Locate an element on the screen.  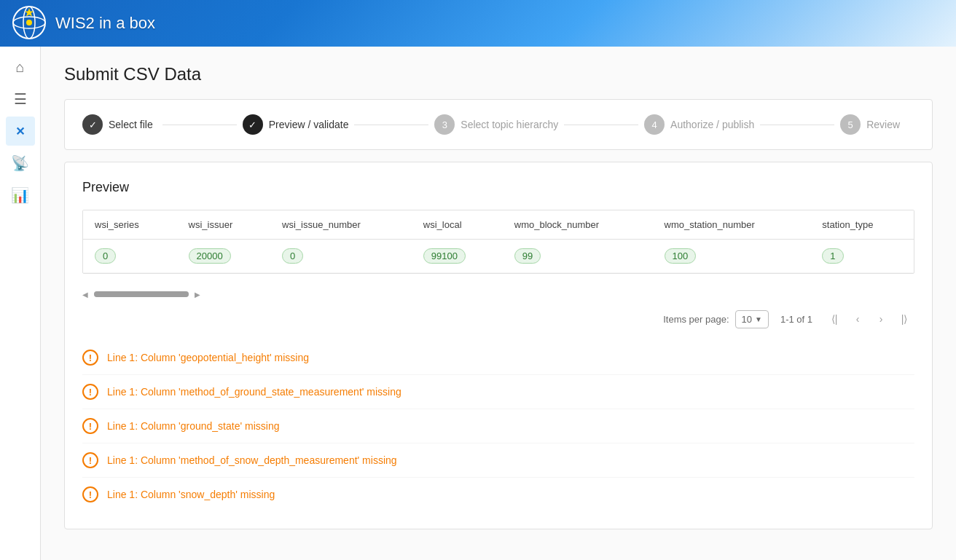
warning-text-1: Line 1: Column 'geopotential_height' mis… is located at coordinates (208, 358).